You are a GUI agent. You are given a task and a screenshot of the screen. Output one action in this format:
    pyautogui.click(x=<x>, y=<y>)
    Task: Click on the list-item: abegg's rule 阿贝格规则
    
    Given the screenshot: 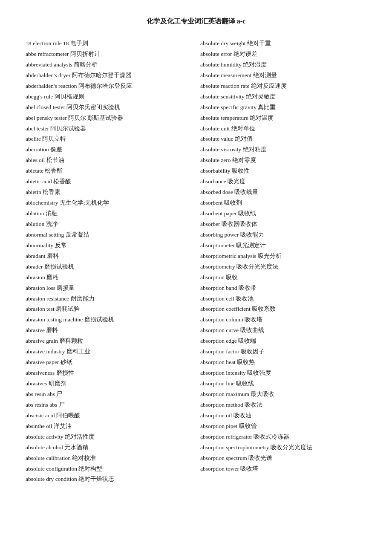 What is the action you would take?
    pyautogui.click(x=109, y=97)
    